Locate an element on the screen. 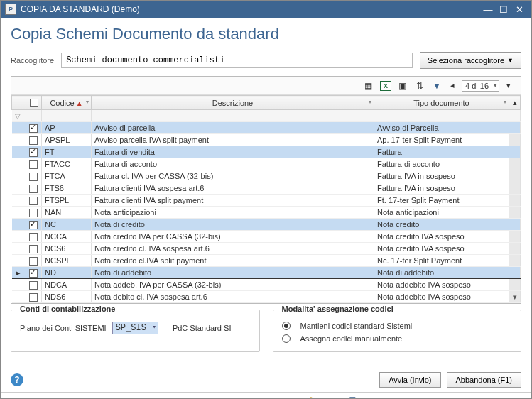 This screenshot has width=532, height=399. close-button: ✕ is located at coordinates (519, 9).